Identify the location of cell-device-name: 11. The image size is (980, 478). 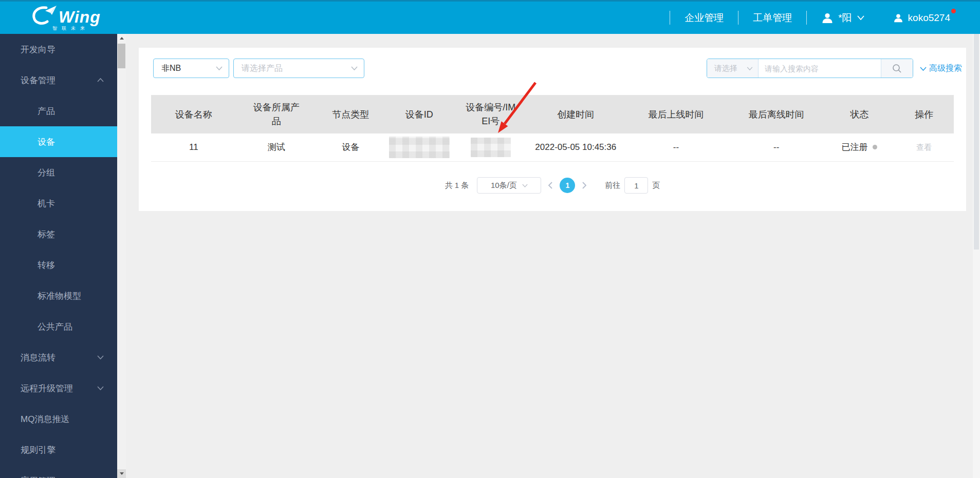
(194, 147).